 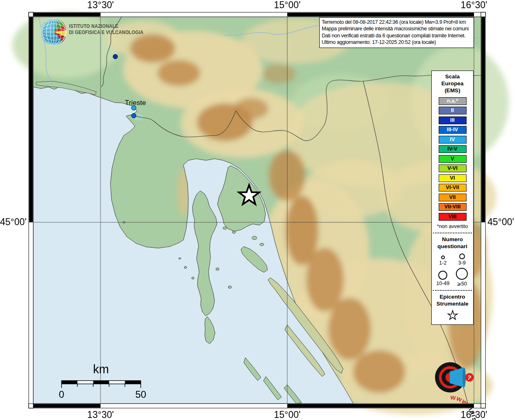 I want to click on intensity-swatch: n.a.*, so click(x=453, y=101).